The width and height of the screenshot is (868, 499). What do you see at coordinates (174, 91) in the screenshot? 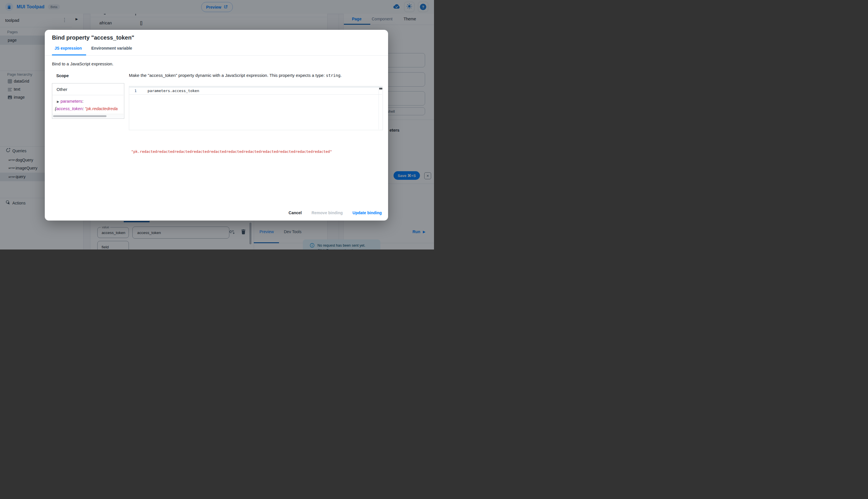
I see `editor-code: parameters.access_token` at bounding box center [174, 91].